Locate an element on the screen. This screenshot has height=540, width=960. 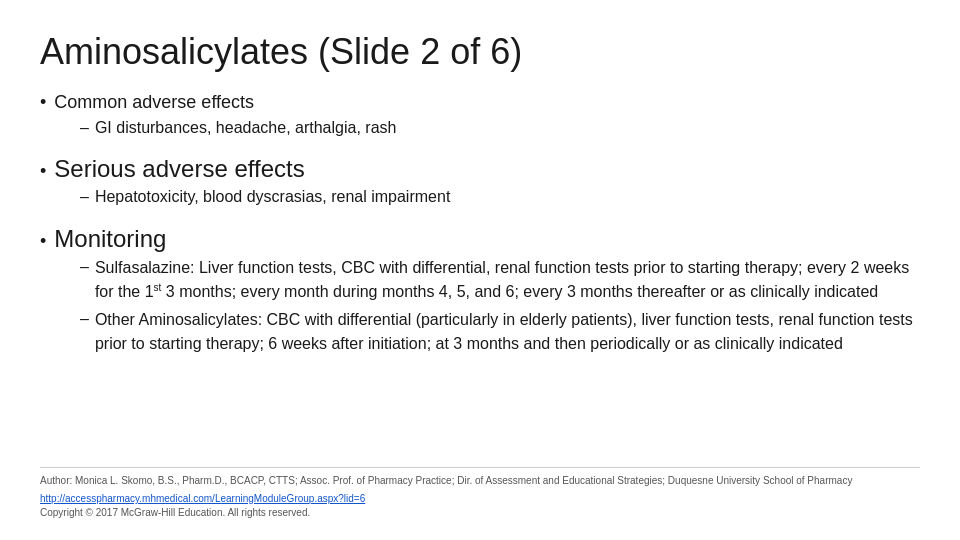
bullet-serious-adverse: • Serious adverse effects – Hepatotoxici… is located at coordinates (480, 183).